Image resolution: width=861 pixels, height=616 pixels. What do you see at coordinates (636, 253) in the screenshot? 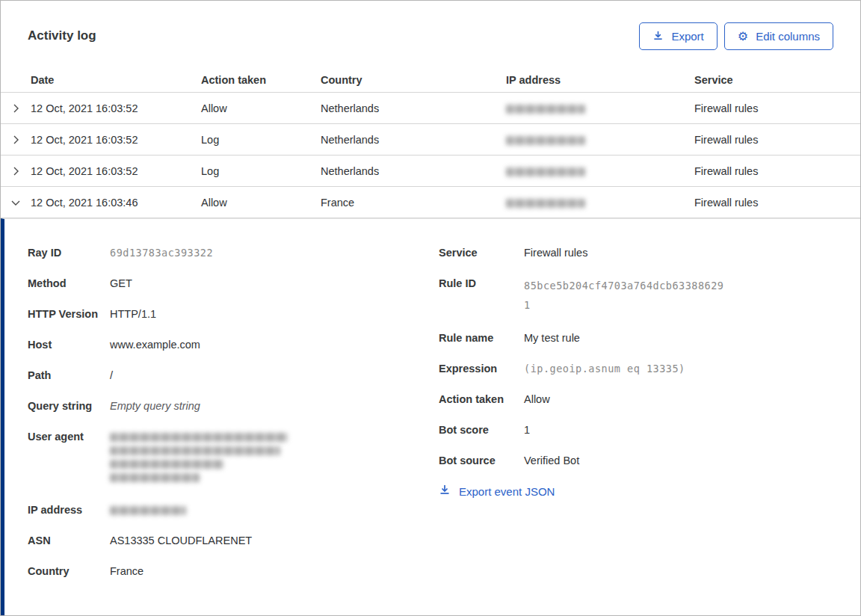
I see `detail-field-service: Service Firewall rules` at bounding box center [636, 253].